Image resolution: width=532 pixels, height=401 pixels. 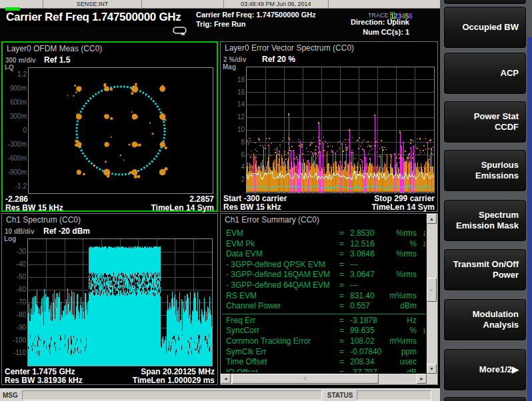 What do you see at coordinates (324, 342) in the screenshot?
I see `summary-row: Common Tracking Error=108.02m%rms` at bounding box center [324, 342].